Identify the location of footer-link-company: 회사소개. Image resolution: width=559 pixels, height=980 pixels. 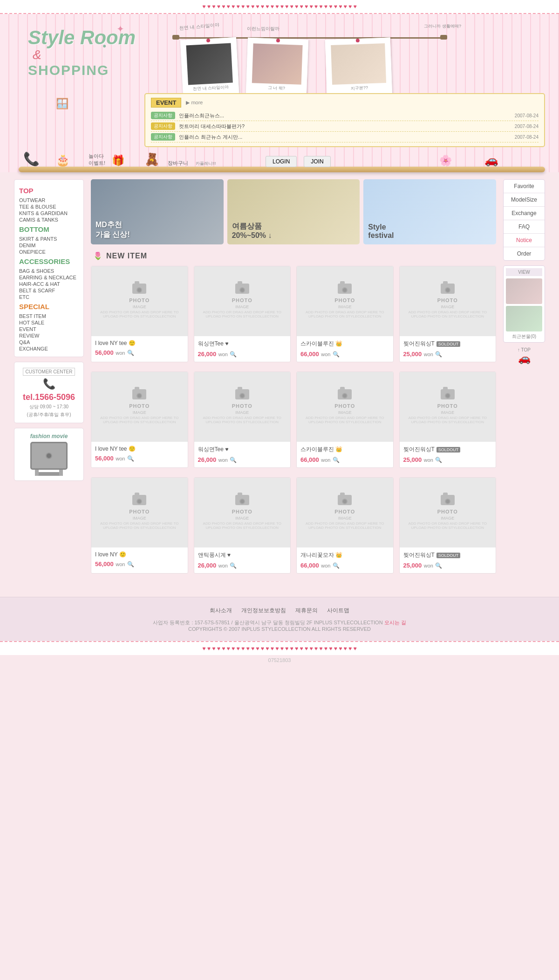
(221, 611).